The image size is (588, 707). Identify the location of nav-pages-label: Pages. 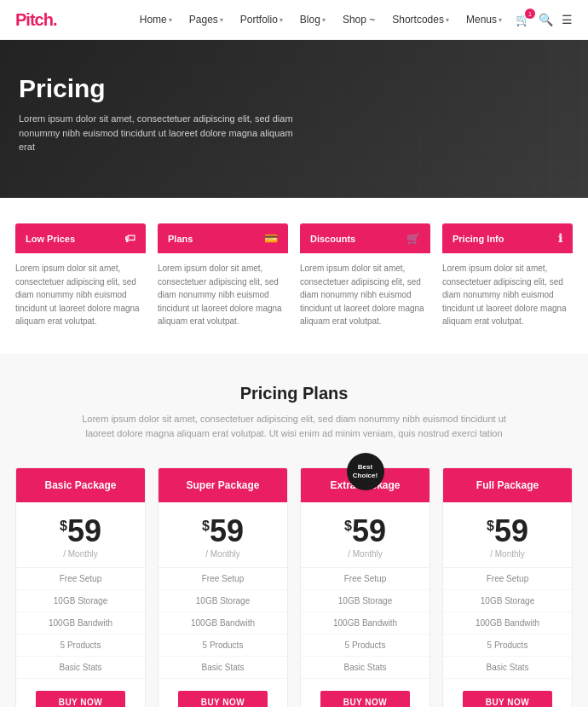
(204, 20).